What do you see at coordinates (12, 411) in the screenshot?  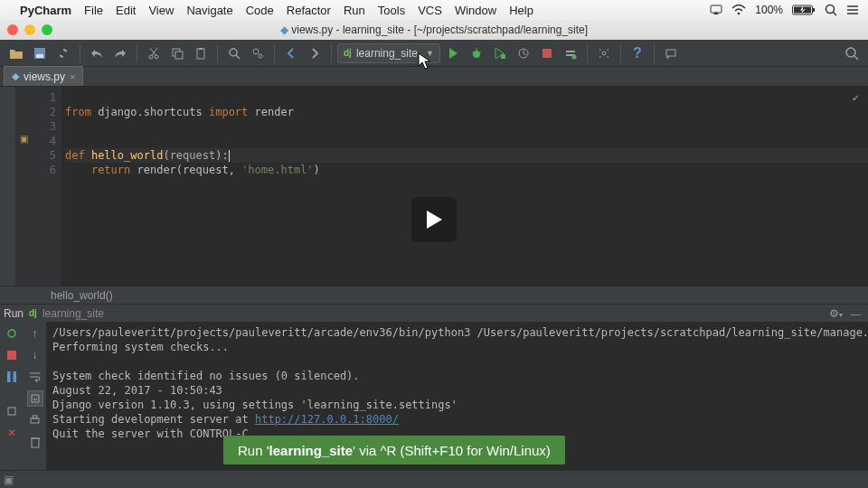 I see `dump-threads-button` at bounding box center [12, 411].